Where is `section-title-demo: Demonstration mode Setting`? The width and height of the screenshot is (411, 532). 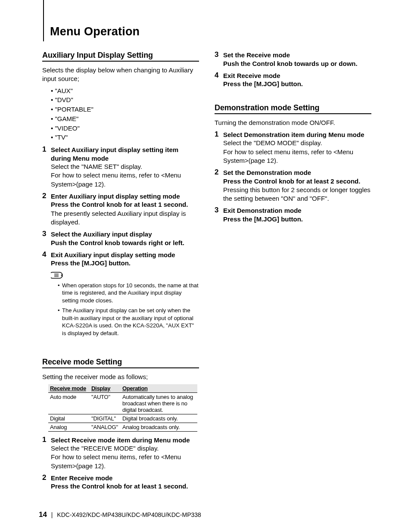
section-title-demo: Demonstration mode Setting is located at coordinates (293, 109).